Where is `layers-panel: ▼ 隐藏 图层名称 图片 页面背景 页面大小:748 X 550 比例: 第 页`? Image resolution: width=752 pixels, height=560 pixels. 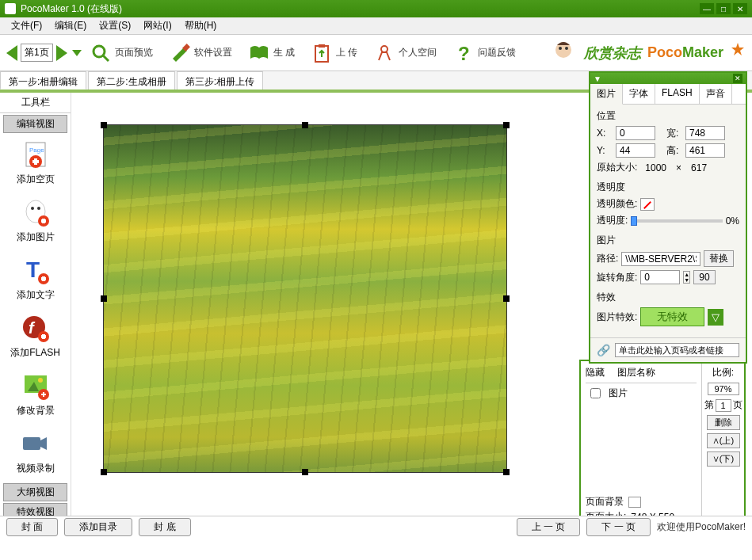
layers-panel: ▼ 隐藏 图层名称 图片 页面背景 页面大小:748 X 550 比例: 第 页 is located at coordinates (662, 445).